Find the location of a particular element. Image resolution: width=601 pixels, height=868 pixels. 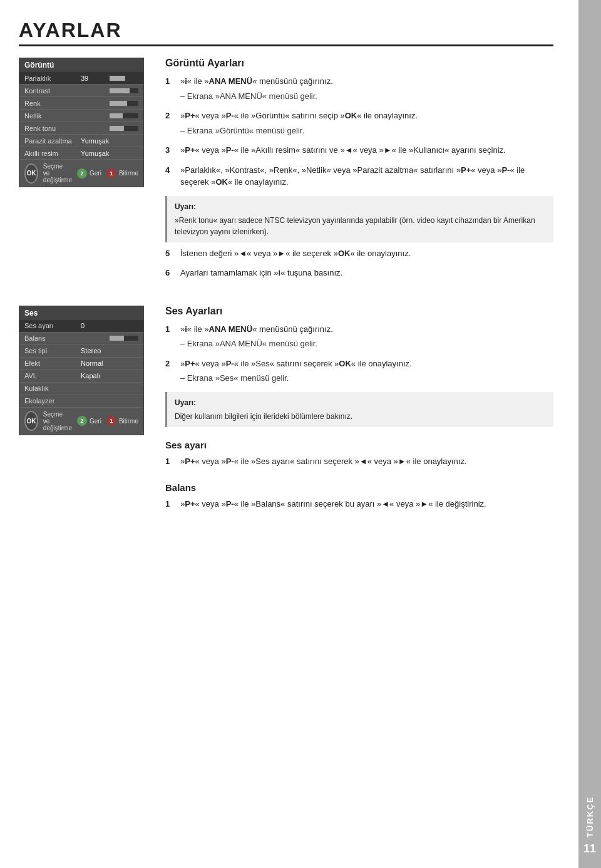

ok-button: OK is located at coordinates (31, 173).